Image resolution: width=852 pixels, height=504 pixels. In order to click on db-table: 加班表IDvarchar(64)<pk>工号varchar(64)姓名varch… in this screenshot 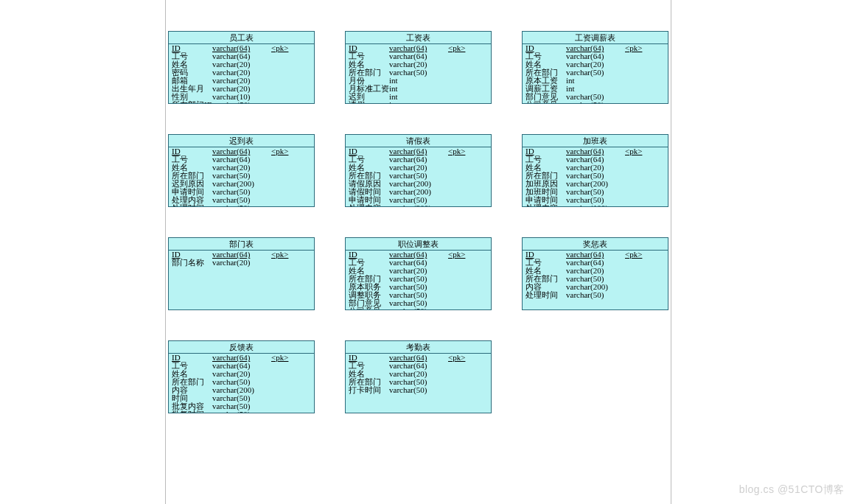, I will do `click(596, 171)`.